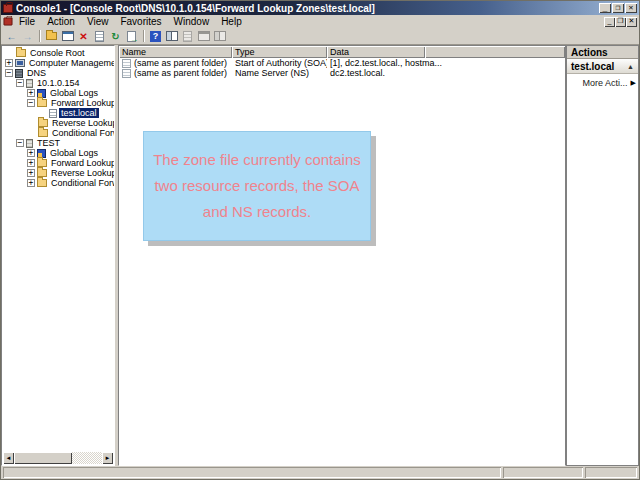 This screenshot has width=640, height=480. I want to click on scroll-left-icon: ◄, so click(8, 458).